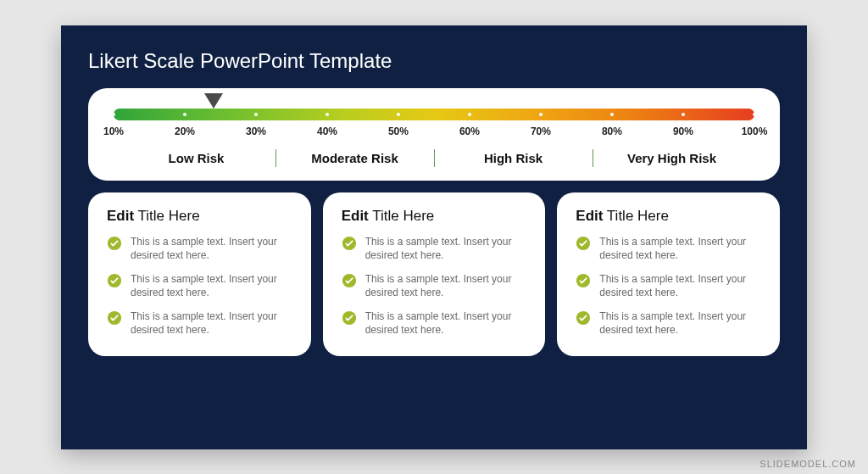 The height and width of the screenshot is (474, 868). Describe the element at coordinates (327, 131) in the screenshot. I see `tick-label: 40%` at that location.